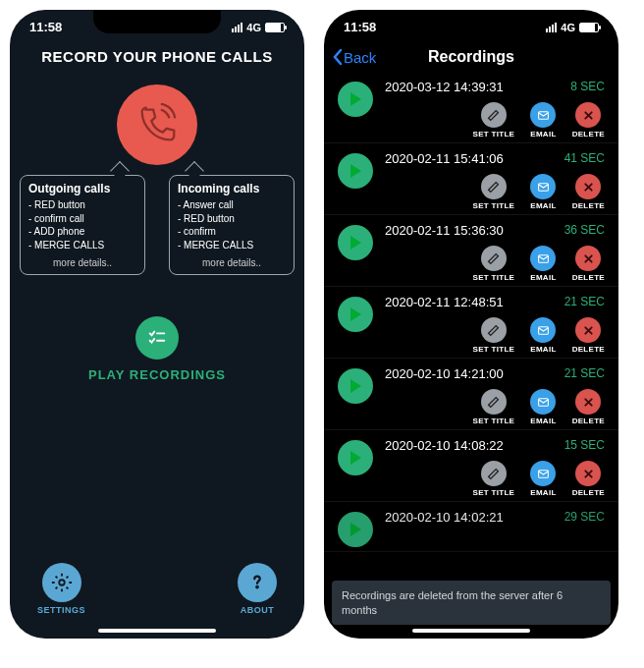 The height and width of the screenshot is (668, 644). Describe the element at coordinates (471, 179) in the screenshot. I see `recording-row: 2020-02-11 15:41:0641 SECSET TITLEEMAILD…` at that location.